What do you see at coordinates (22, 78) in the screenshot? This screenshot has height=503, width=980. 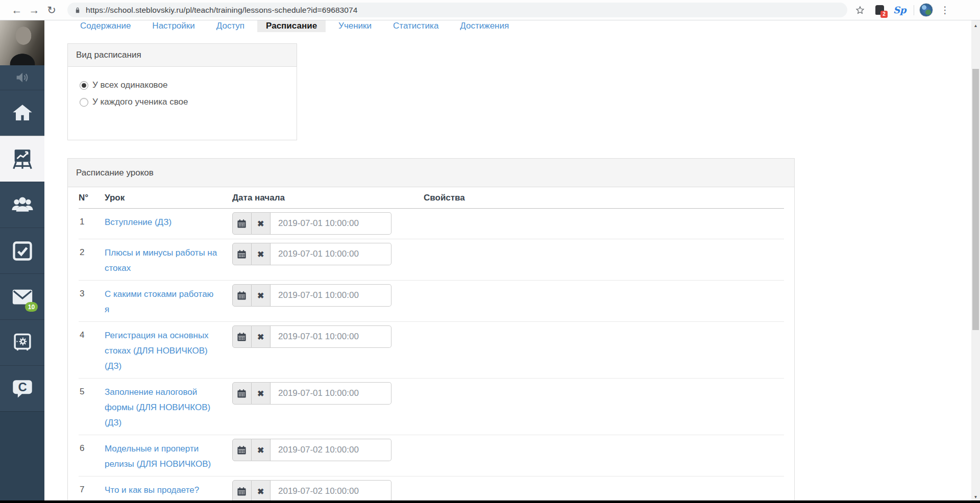 I see `sidebar-item-announcements` at bounding box center [22, 78].